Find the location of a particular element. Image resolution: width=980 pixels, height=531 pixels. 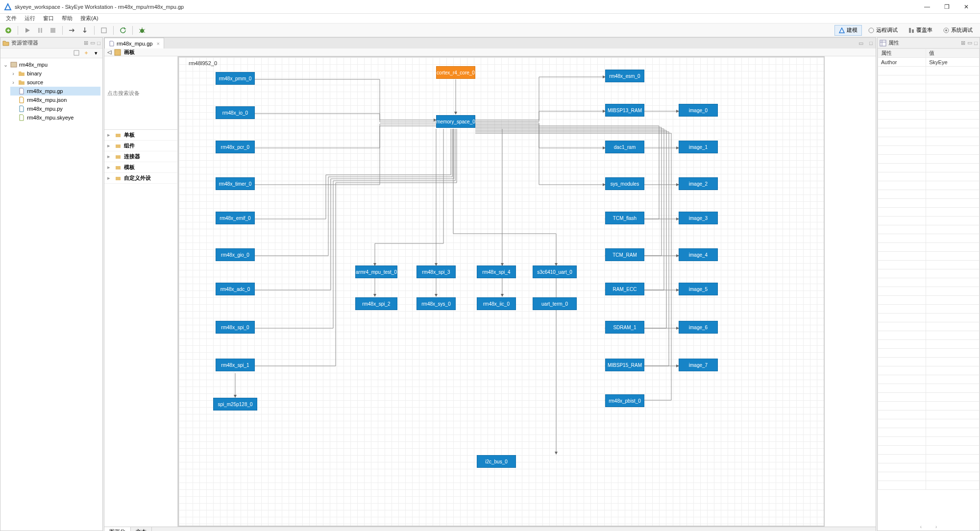

node-spi2: rm48x_spi_2 is located at coordinates (376, 304).